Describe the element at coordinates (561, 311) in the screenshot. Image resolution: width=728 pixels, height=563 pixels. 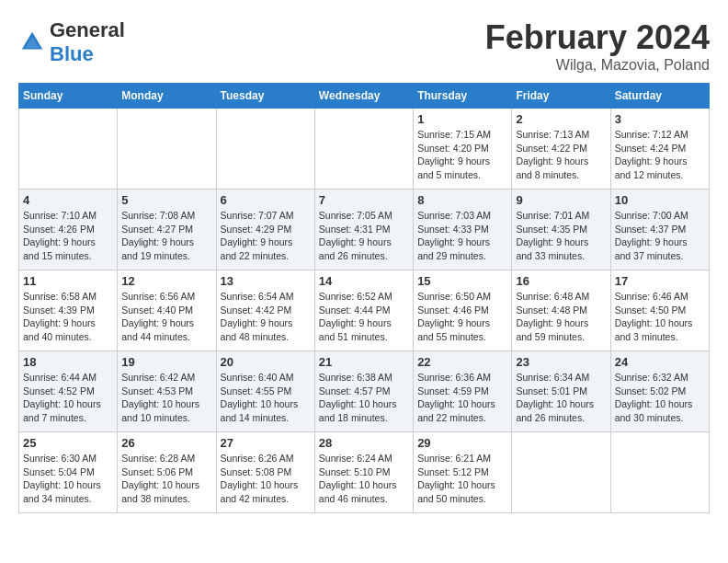
I see `calendar-cell: 16Sunrise: 6:48 AM Sunset: 4:48 PM Dayli…` at that location.